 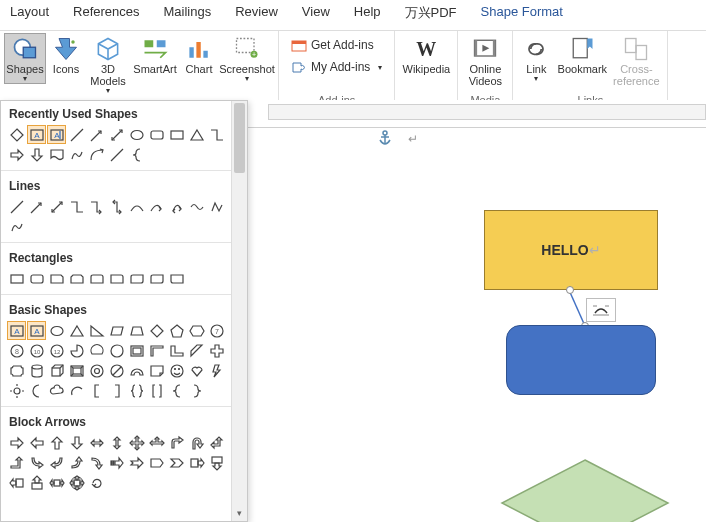 What do you see at coordinates (16, 462) in the screenshot?
I see `ar-bentup` at bounding box center [16, 462].